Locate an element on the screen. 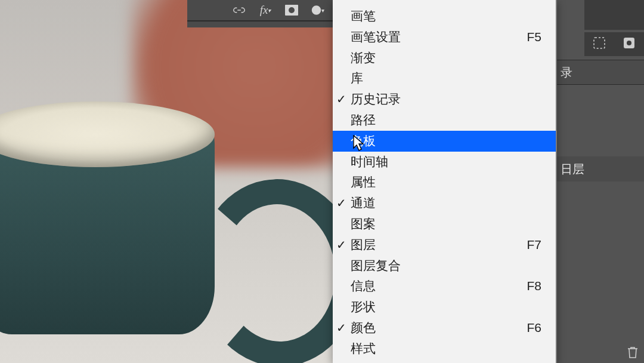 The image size is (644, 363). menu-label: 图层 is located at coordinates (363, 245).